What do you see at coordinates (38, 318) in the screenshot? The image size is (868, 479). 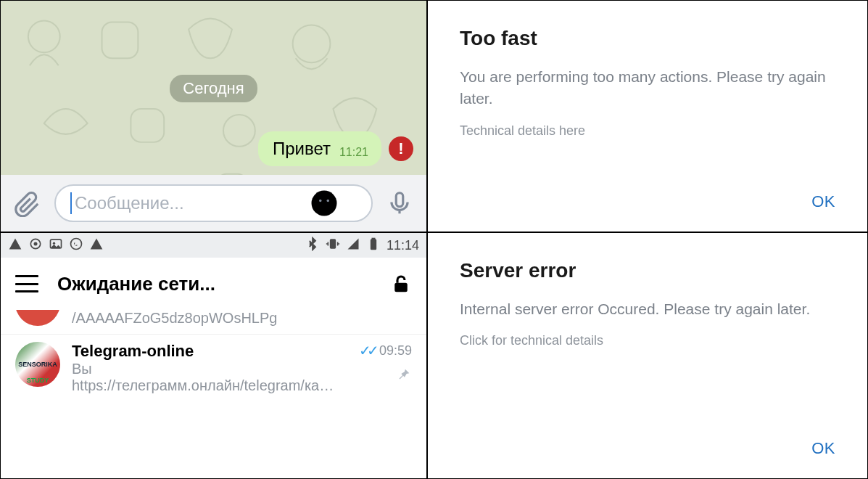 I see `avatar` at bounding box center [38, 318].